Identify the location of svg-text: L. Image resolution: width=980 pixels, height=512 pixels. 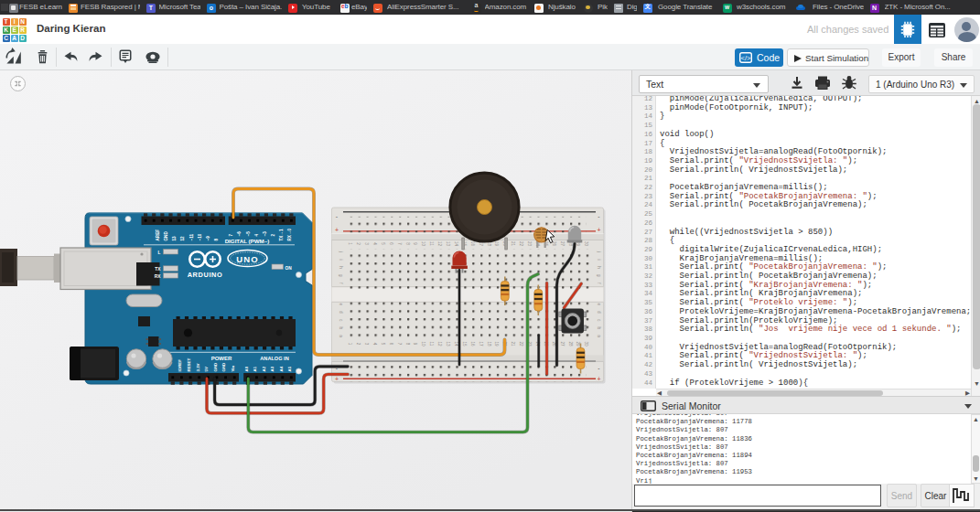
(159, 252).